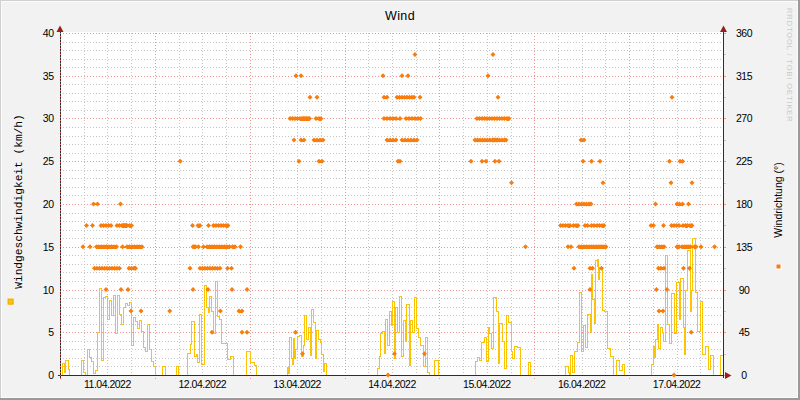 The height and width of the screenshot is (400, 800). I want to click on svg-text: 15, so click(48, 247).